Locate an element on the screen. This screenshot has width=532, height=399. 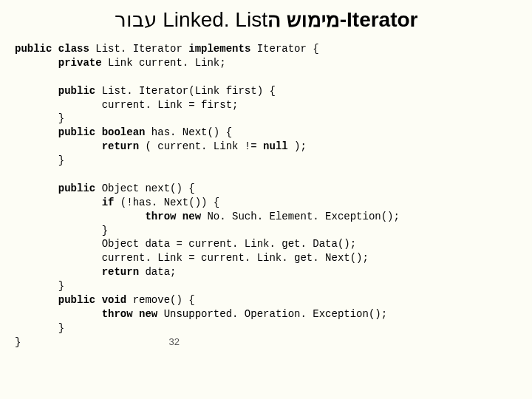
code-line: Object data = current. Link. get. Data()… is located at coordinates (185, 244).